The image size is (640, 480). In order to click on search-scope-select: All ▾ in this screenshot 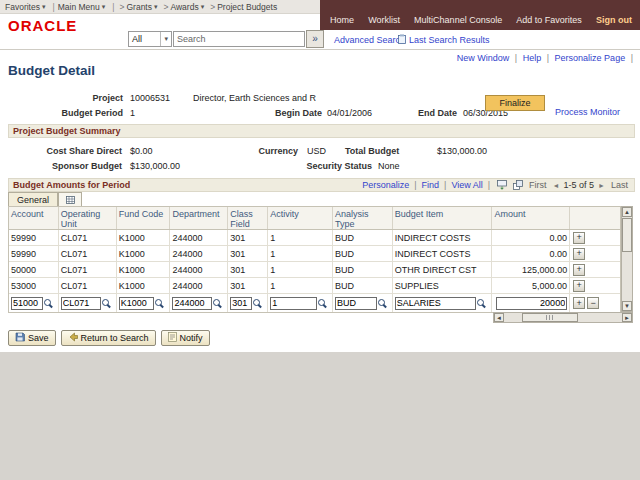, I will do `click(150, 39)`.